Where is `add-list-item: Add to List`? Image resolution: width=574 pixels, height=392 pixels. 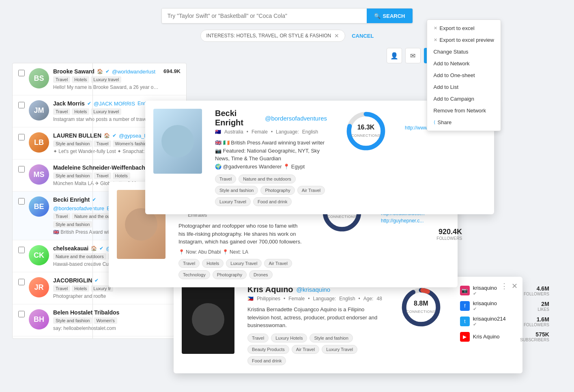
add-list-item: Add to List is located at coordinates (464, 87).